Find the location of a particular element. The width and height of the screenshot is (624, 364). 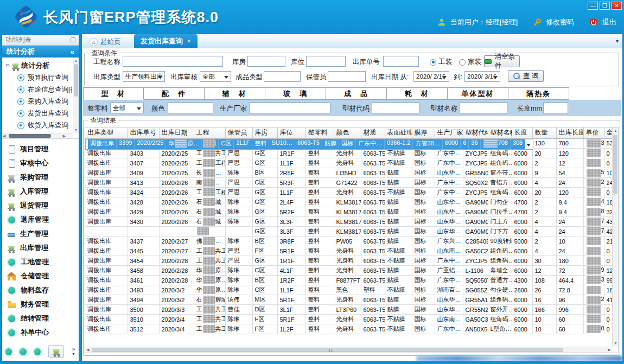

tree-item: 发货出库查询 is located at coordinates (38, 113).